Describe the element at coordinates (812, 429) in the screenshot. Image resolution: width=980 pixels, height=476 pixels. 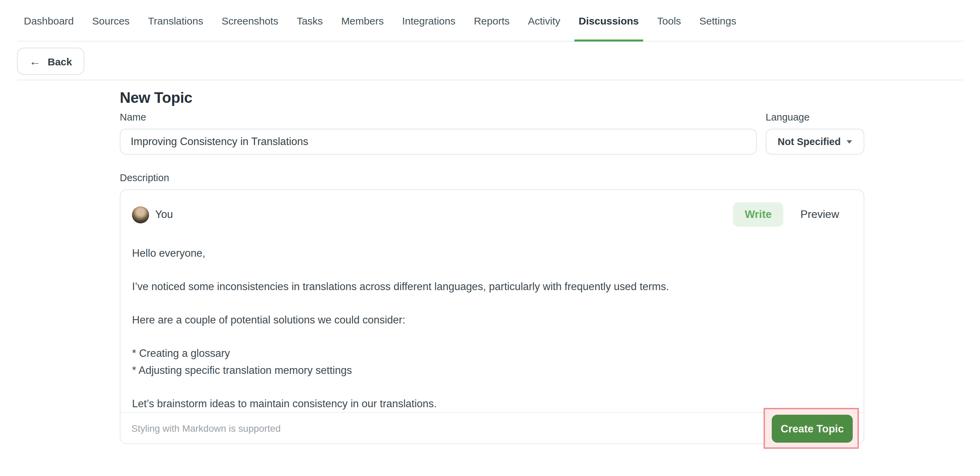
I see `create-topic-button: Create Topic` at that location.